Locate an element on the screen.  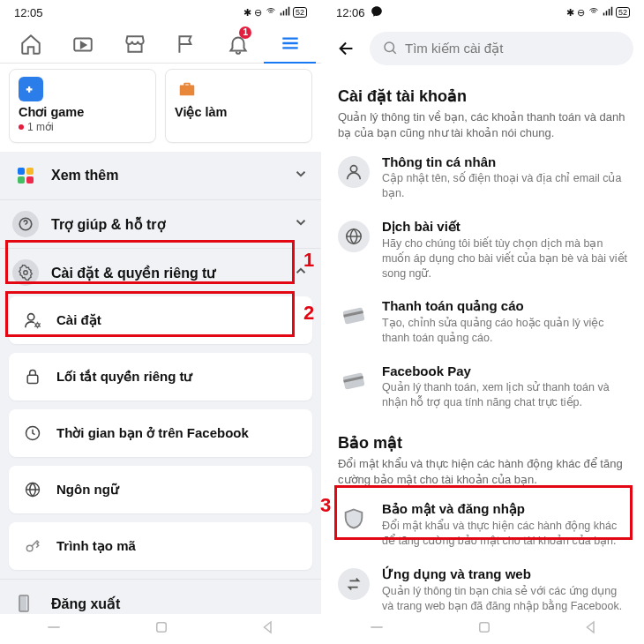
account-title: Cài đặt tài khoản is located at coordinates (483, 96).